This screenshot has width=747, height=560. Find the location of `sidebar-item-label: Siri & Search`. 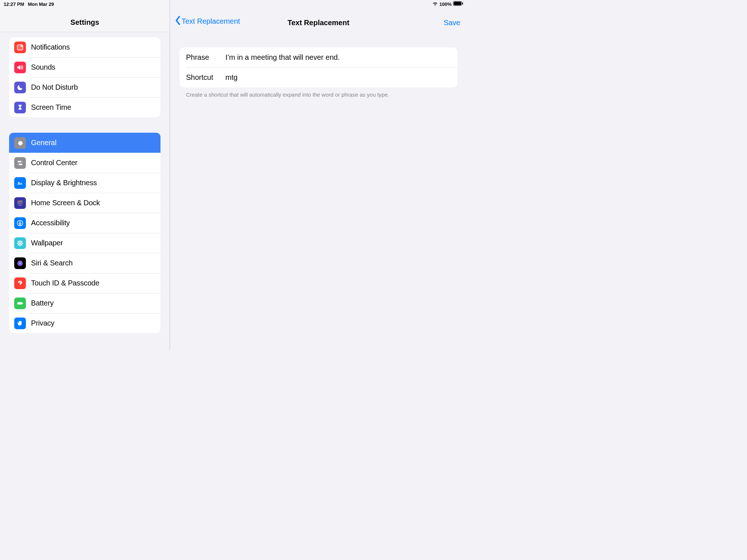

sidebar-item-label: Siri & Search is located at coordinates (52, 263).